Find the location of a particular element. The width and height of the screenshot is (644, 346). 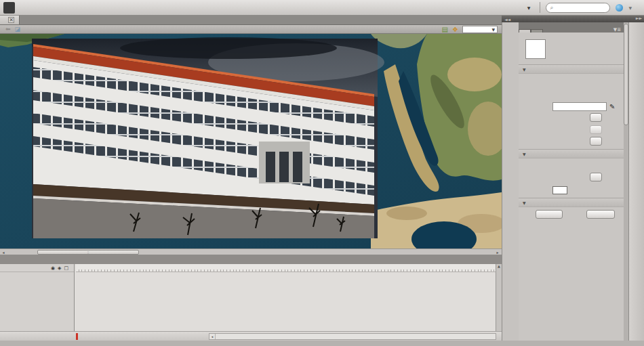

edit-scene-icon: ▤ is located at coordinates (445, 30).